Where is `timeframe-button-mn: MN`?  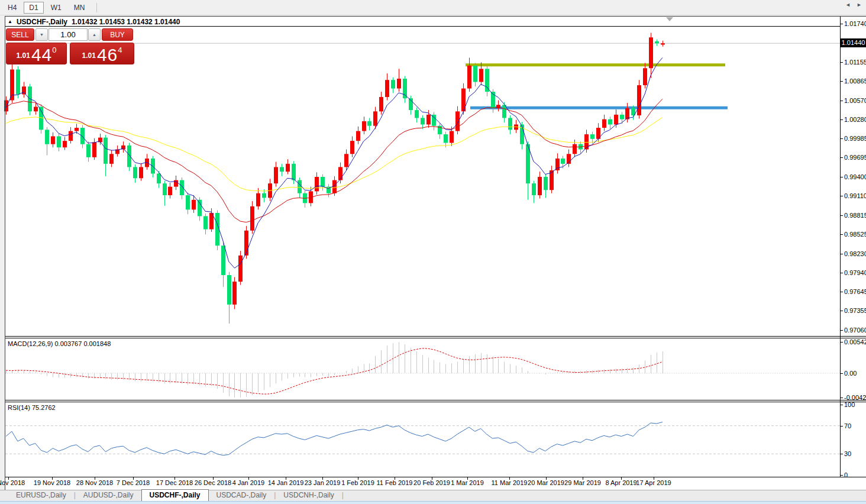 timeframe-button-mn: MN is located at coordinates (79, 8).